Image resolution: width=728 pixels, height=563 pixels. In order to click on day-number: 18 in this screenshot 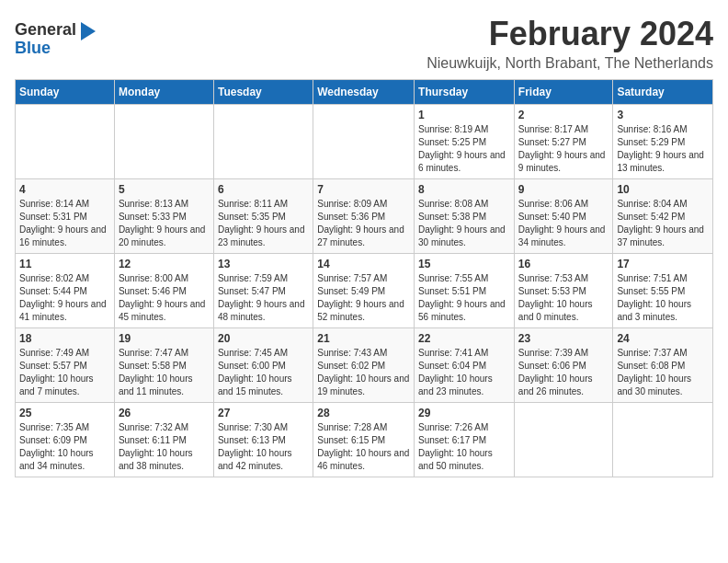, I will do `click(64, 339)`.